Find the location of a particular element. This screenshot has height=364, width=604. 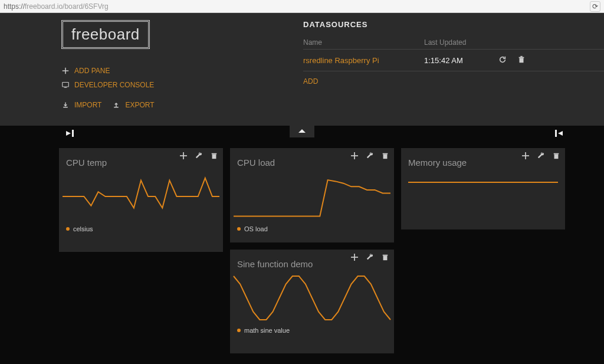

datasource-name: rsredline Raspberry Pi is located at coordinates (363, 60).